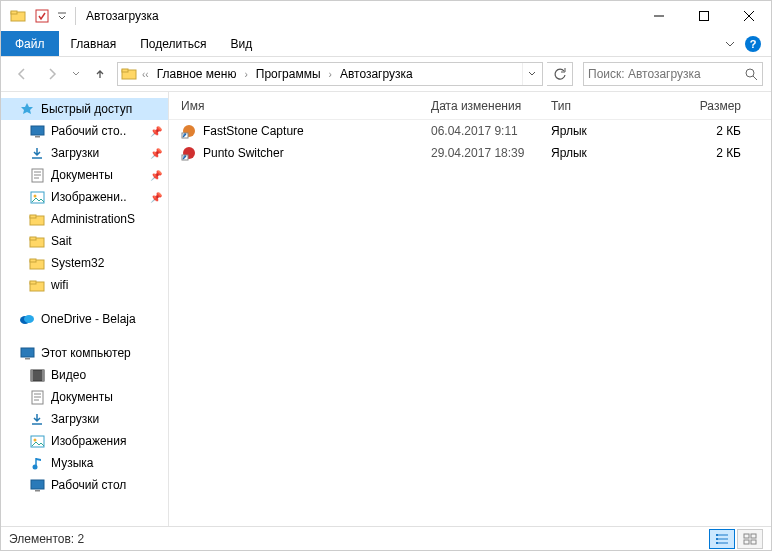 This screenshot has height=551, width=772. I want to click on search-input, so click(666, 74).